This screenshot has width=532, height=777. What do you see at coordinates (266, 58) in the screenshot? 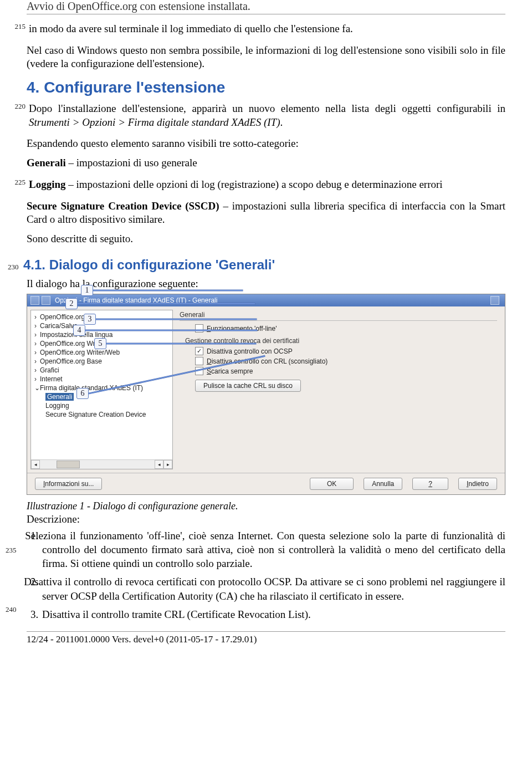
I see `paragraph: Nel caso di Windows questo non sembra po…` at bounding box center [266, 58].